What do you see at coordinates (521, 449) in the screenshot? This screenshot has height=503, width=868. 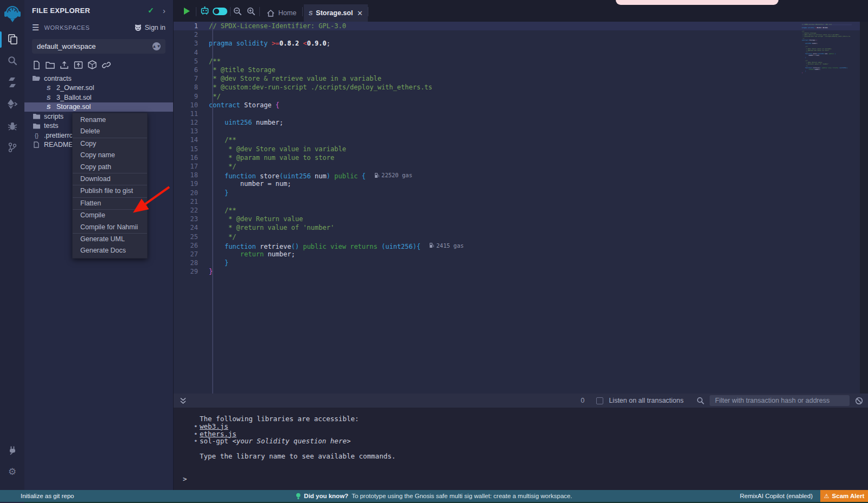 I see `terminal-output: The following libraries are accessible: …` at bounding box center [521, 449].